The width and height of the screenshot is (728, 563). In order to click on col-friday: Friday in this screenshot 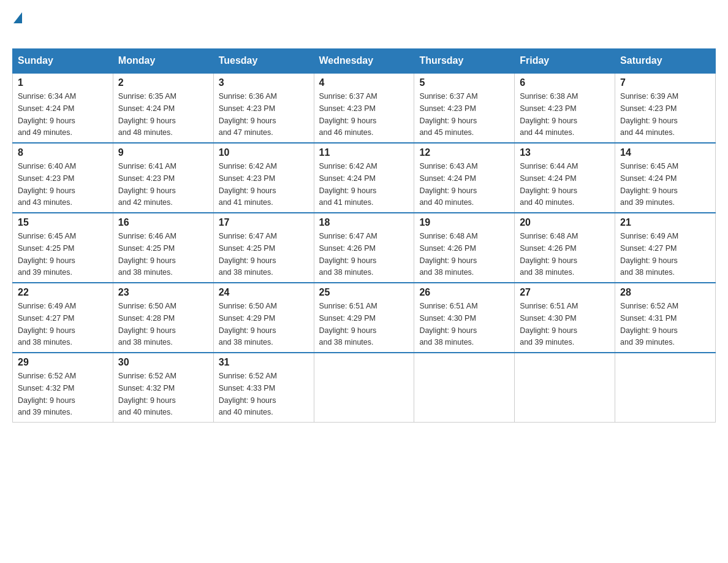, I will do `click(565, 61)`.